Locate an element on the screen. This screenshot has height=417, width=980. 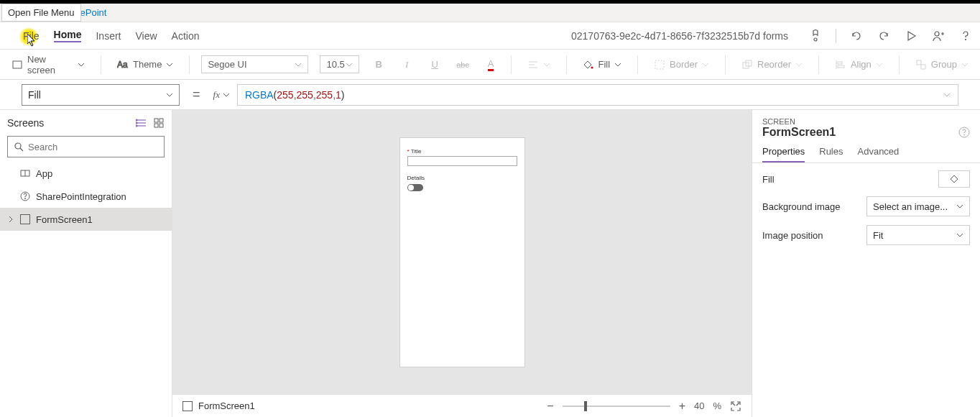
property-value: Fill is located at coordinates (34, 95).